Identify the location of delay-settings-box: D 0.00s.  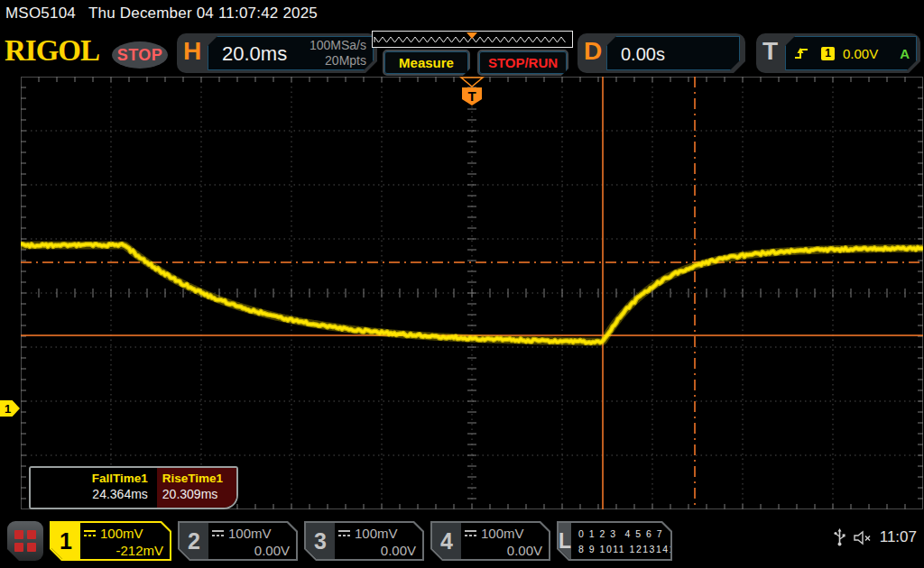
(661, 53).